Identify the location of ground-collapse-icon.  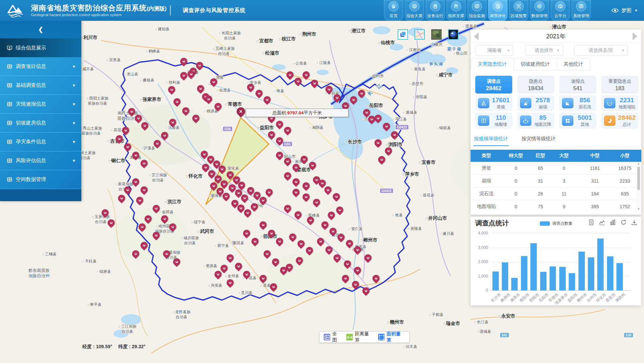
(610, 103).